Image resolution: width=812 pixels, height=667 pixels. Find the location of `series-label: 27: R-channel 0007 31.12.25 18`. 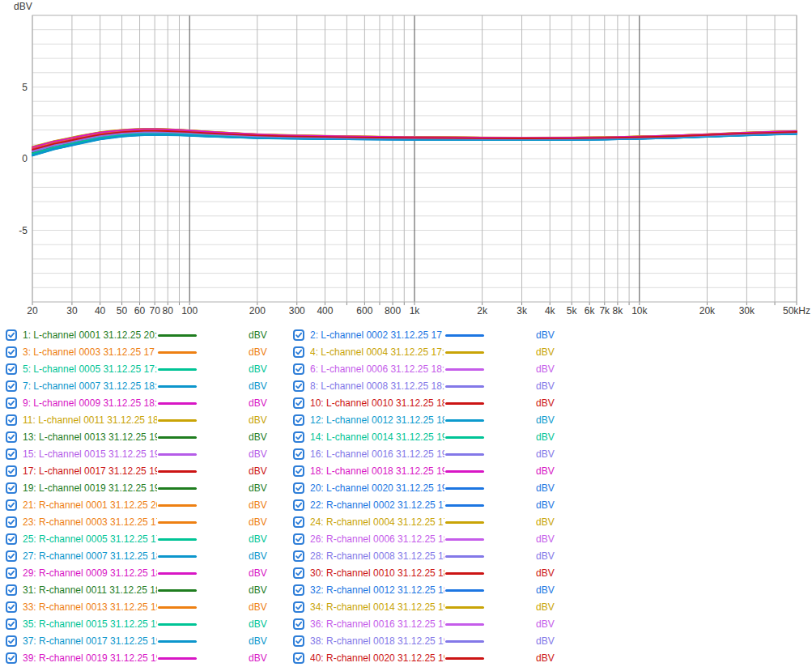

series-label: 27: R-channel 0007 31.12.25 18 is located at coordinates (90, 557).